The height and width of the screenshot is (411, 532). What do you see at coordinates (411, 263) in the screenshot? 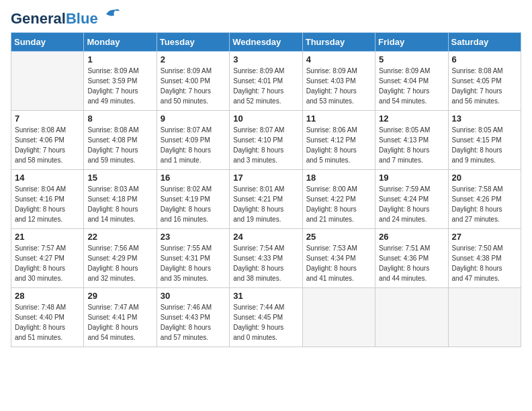
I see `day-info: Sunrise: 7:51 AM Sunset: 4:36 PM Dayligh…` at bounding box center [411, 263].